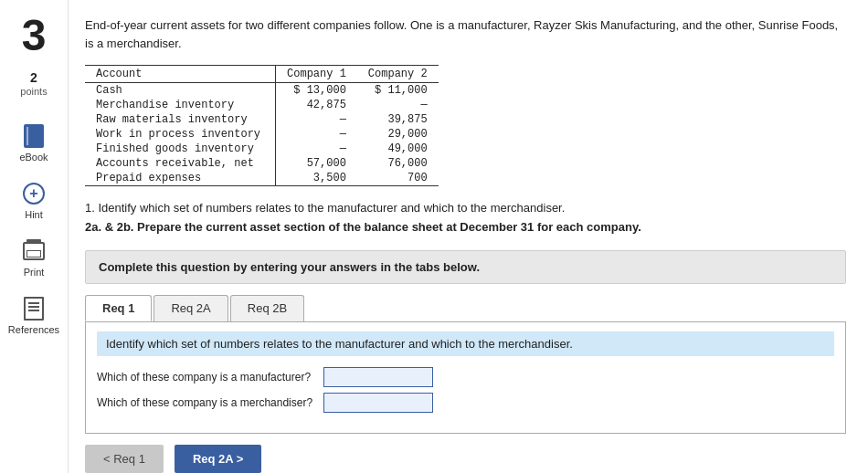 This screenshot has width=868, height=473. I want to click on complete-box: Complete this question by entering your …, so click(466, 267).